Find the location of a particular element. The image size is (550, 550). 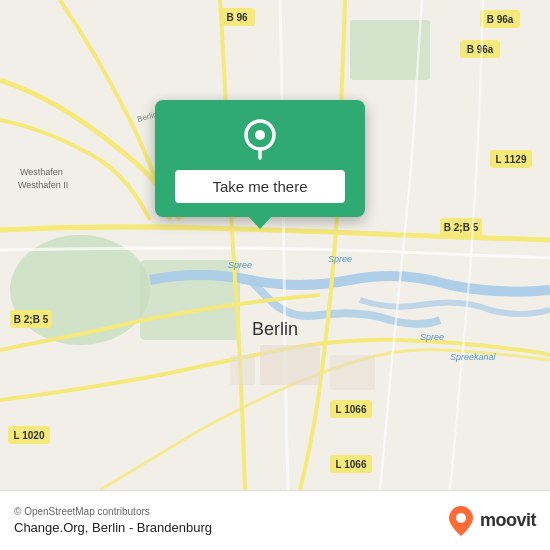

take-me-there-button: Take me there is located at coordinates (260, 186).